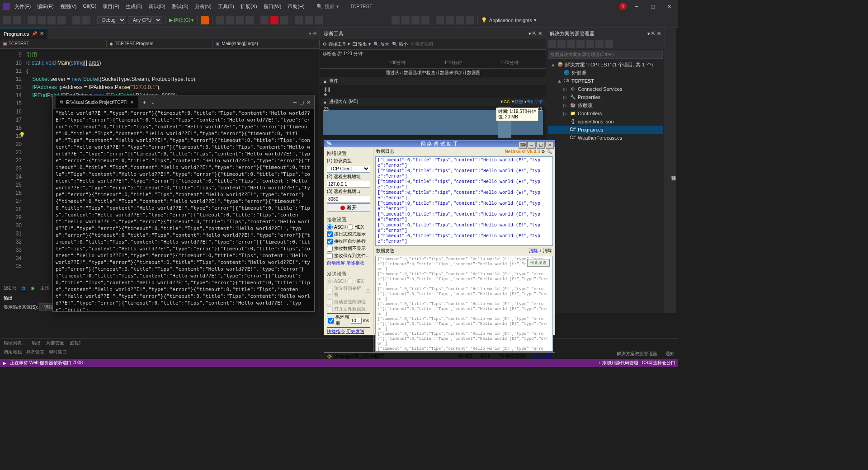  Describe the element at coordinates (17, 20) in the screenshot. I see `nav-forward-icon` at that location.